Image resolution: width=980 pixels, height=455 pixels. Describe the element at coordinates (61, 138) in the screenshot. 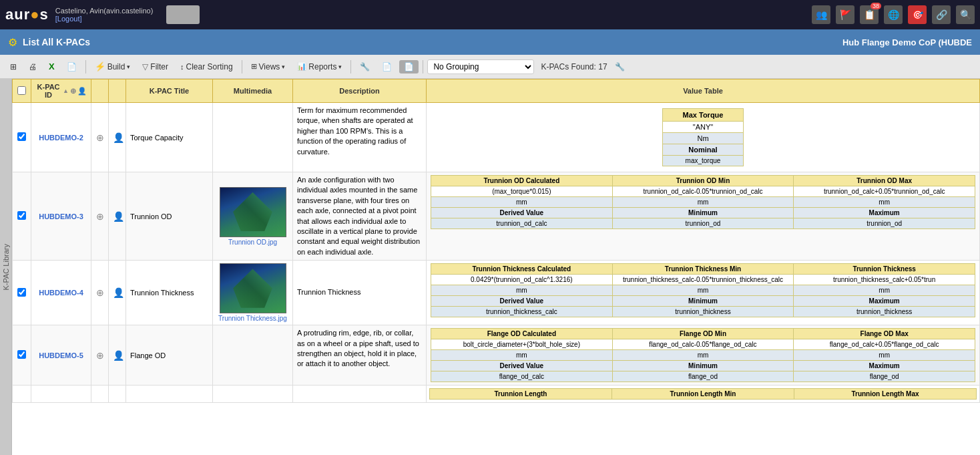

I see `kpac-id-link: HUBDEMO-2` at that location.